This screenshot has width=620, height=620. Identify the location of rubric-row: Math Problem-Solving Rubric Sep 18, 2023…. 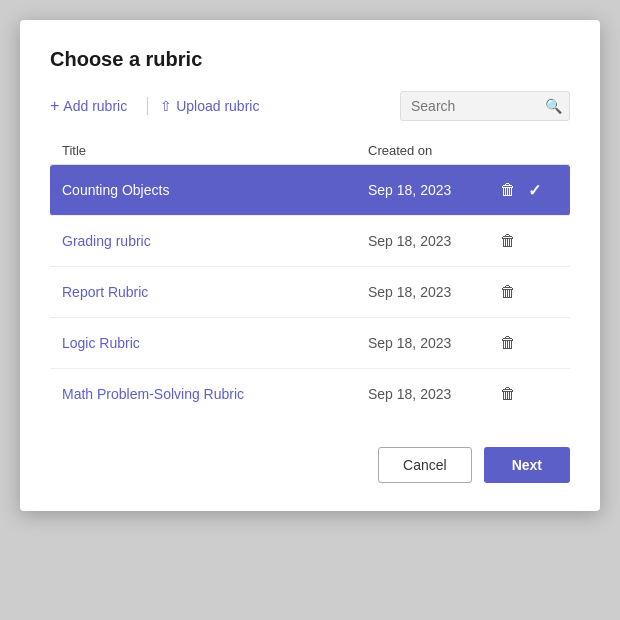
(310, 394).